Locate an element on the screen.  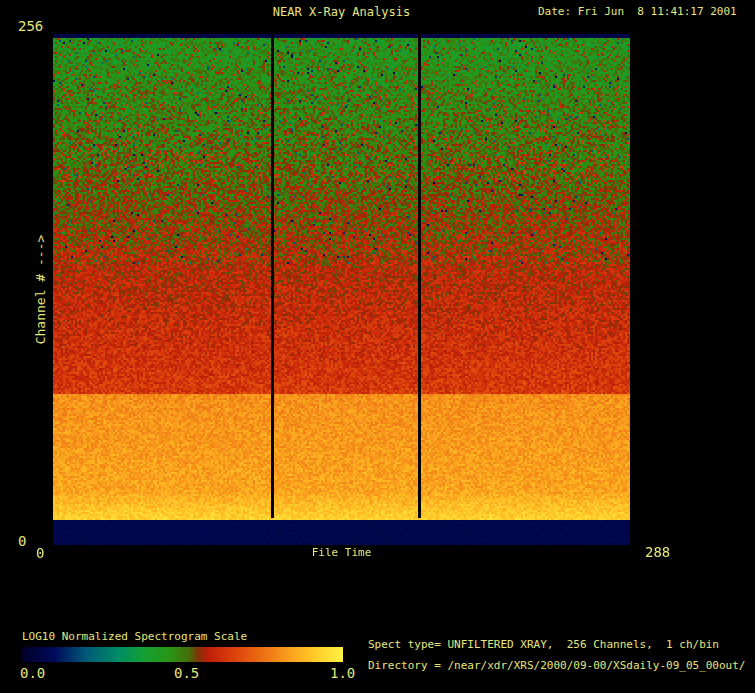
y-axis-max-tick: 256 is located at coordinates (30, 26).